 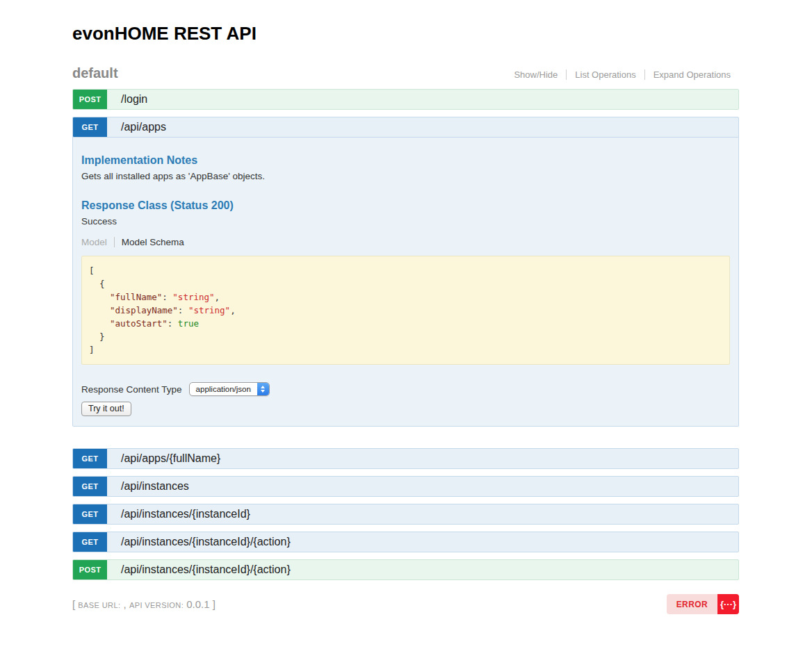 What do you see at coordinates (406, 206) in the screenshot?
I see `response-class-heading: Response Class (Status 200)` at bounding box center [406, 206].